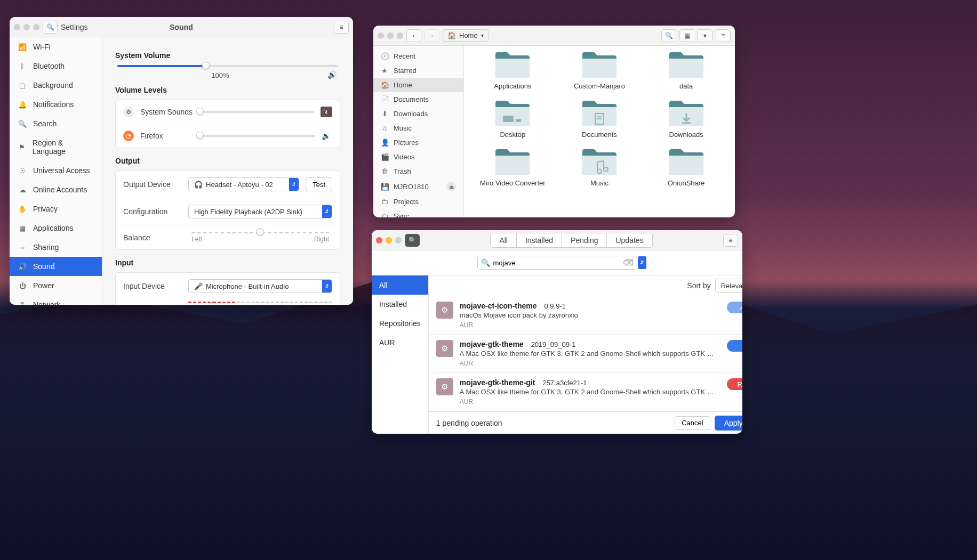  I want to click on files-sidebar-home: 🏠Home, so click(418, 85).